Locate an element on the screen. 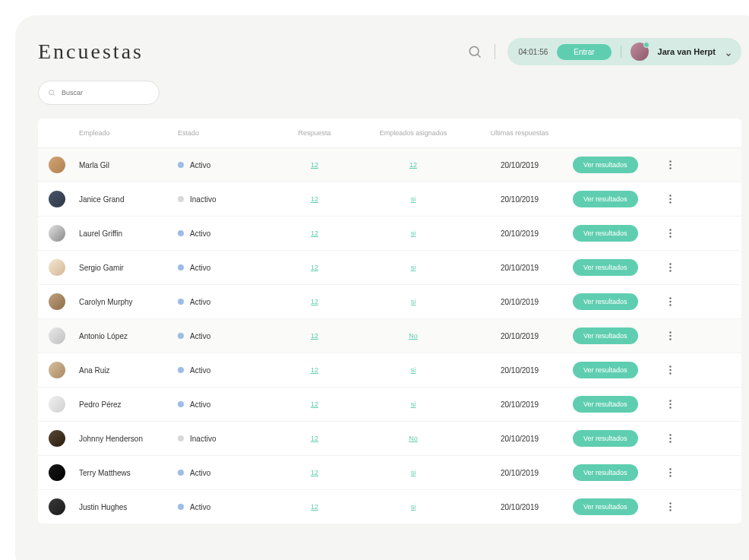  timer: 04:01:56 is located at coordinates (533, 52).